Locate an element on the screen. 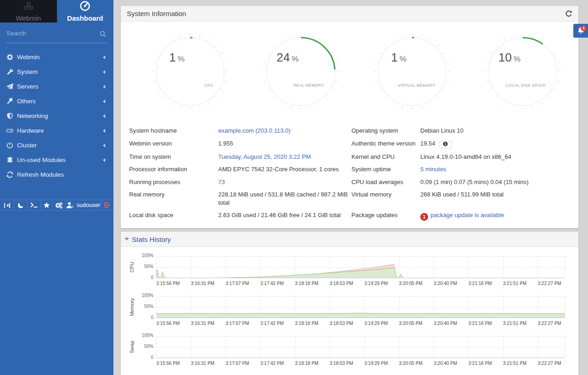 This screenshot has height=375, width=588. tab-webmin: Webmin is located at coordinates (28, 11).